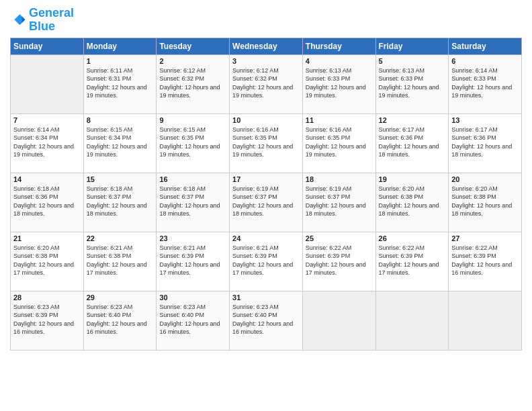  I want to click on logo-text: General Blue, so click(51, 20).